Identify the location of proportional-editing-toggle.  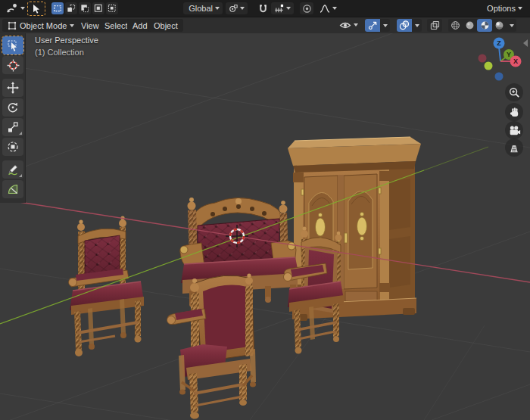
(307, 8).